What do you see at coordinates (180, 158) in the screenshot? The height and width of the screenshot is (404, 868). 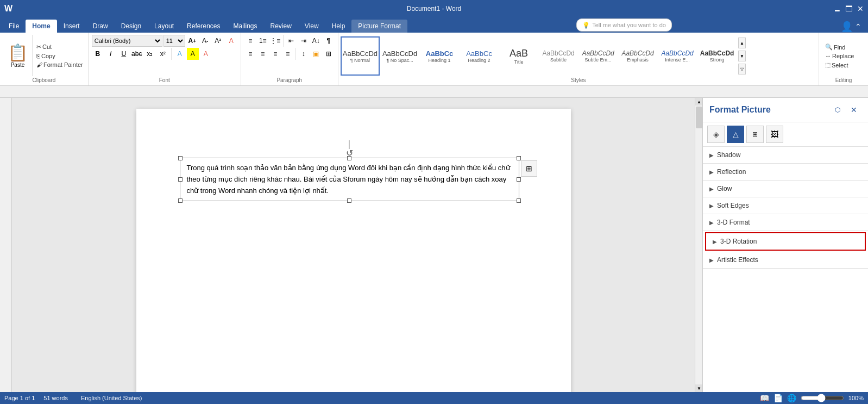 I see `handle-tl` at bounding box center [180, 158].